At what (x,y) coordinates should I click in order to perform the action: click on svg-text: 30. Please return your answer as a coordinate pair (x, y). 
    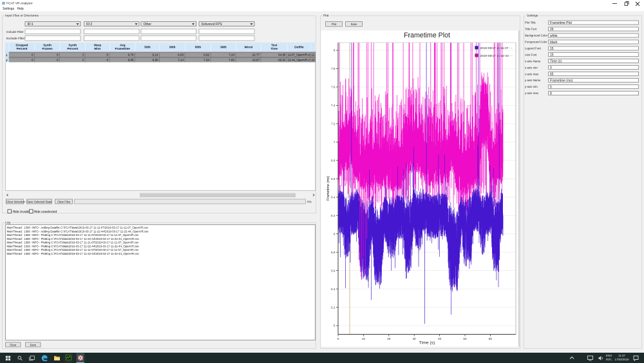
    Looking at the image, I should click on (415, 339).